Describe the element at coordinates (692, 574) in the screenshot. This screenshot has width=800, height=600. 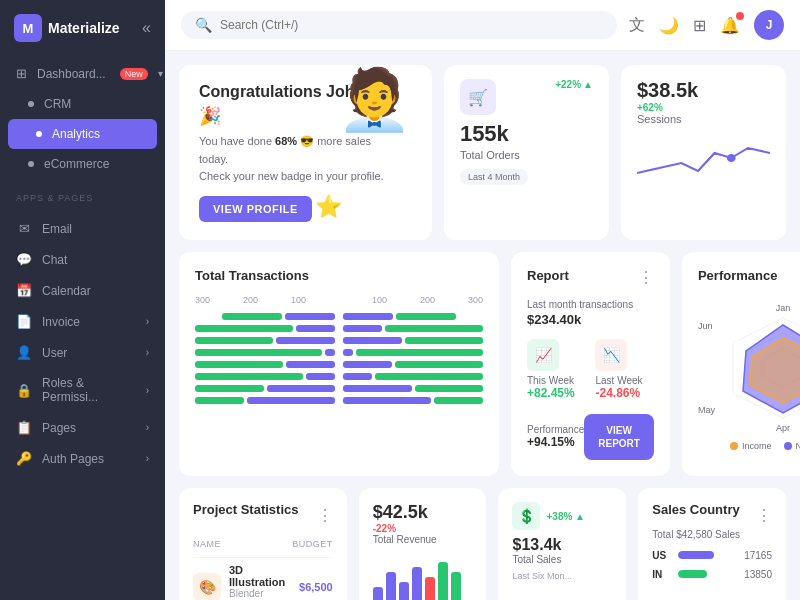
I see `in-bar` at that location.